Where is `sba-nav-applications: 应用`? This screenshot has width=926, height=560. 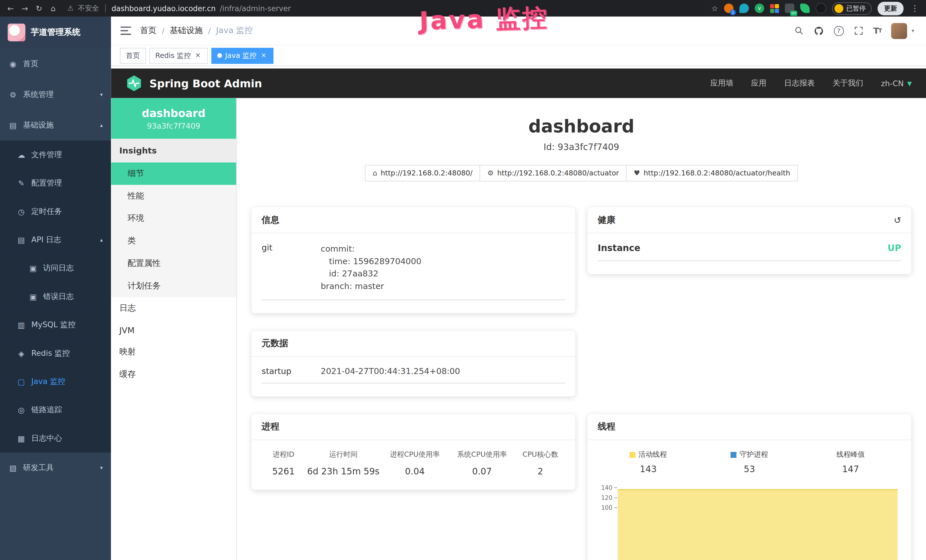
sba-nav-applications: 应用 is located at coordinates (759, 83).